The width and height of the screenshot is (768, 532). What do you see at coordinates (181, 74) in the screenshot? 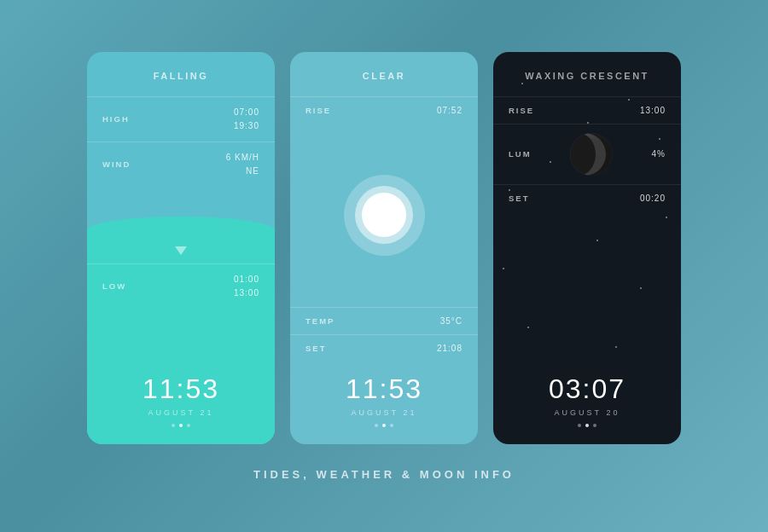
I see `tides-header: FALLING` at bounding box center [181, 74].